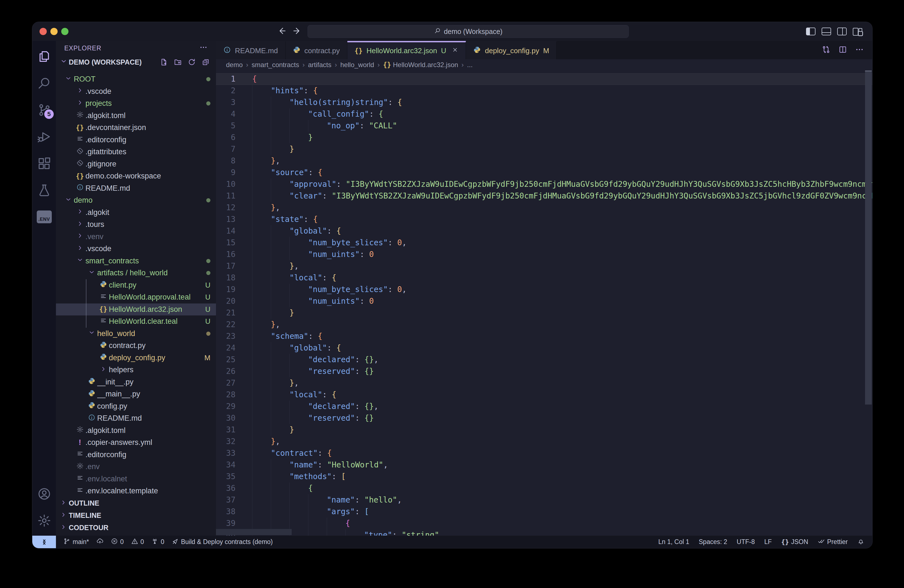 Image resolution: width=904 pixels, height=588 pixels. Describe the element at coordinates (251, 50) in the screenshot. I see `tab-readme-md: README.md` at that location.